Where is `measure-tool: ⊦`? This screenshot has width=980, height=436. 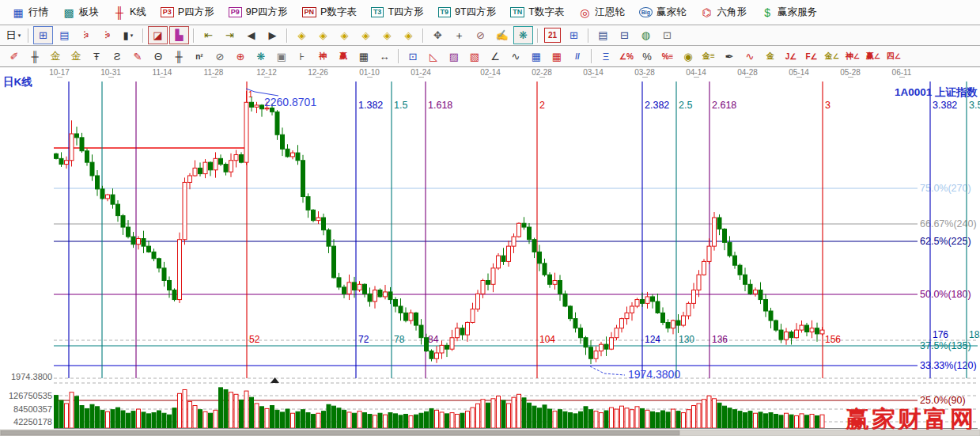
measure-tool: ⊦ is located at coordinates (302, 56).